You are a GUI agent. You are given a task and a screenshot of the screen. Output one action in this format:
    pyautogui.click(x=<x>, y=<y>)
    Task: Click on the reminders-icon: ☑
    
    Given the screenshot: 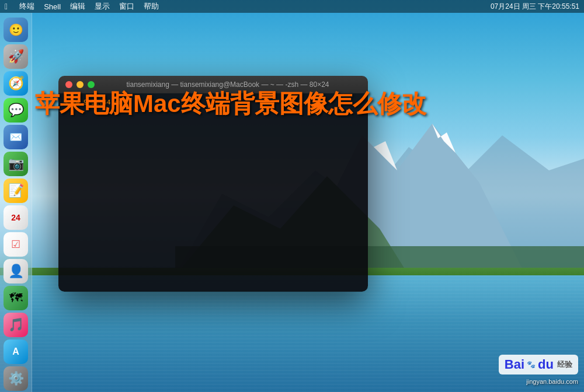 What is the action you would take?
    pyautogui.click(x=16, y=244)
    